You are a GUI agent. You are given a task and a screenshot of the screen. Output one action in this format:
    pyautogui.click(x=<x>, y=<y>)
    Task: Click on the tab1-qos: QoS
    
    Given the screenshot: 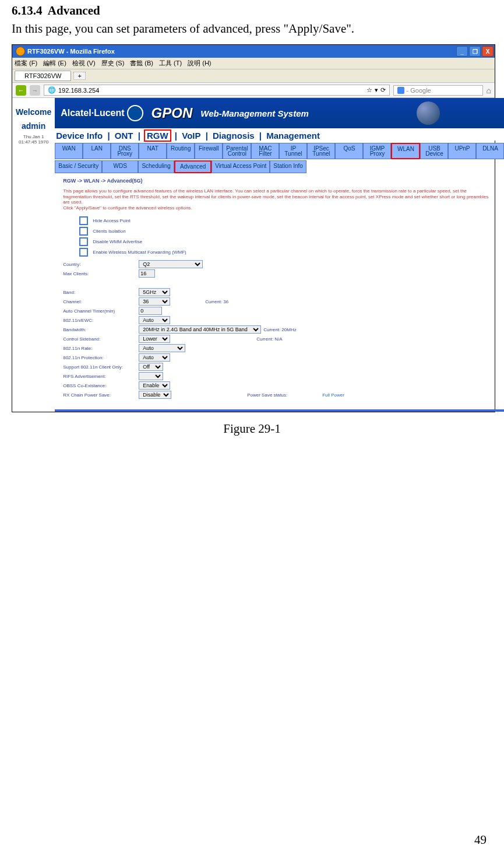 What is the action you would take?
    pyautogui.click(x=349, y=151)
    